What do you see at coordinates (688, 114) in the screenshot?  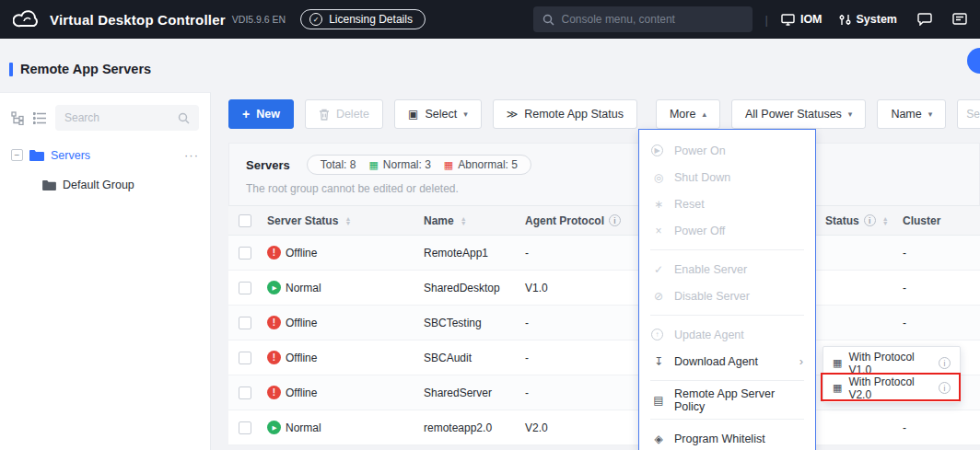 I see `more-button: More ▴` at bounding box center [688, 114].